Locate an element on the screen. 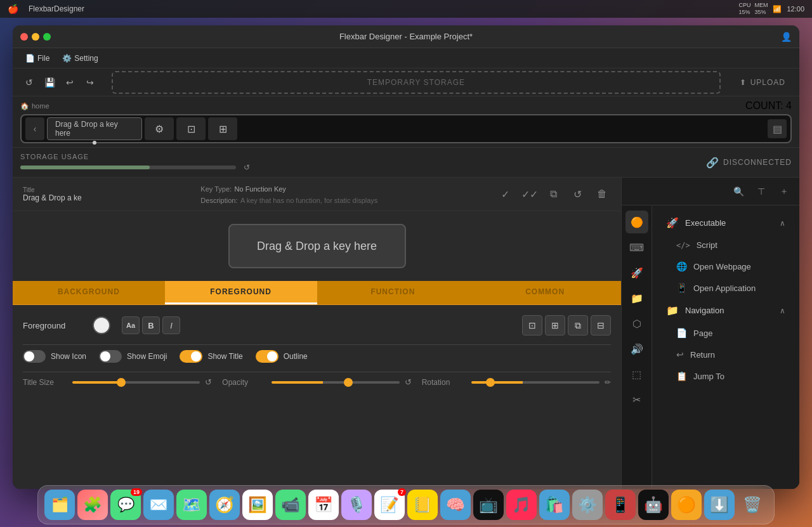  font-icon: Aa is located at coordinates (131, 325).